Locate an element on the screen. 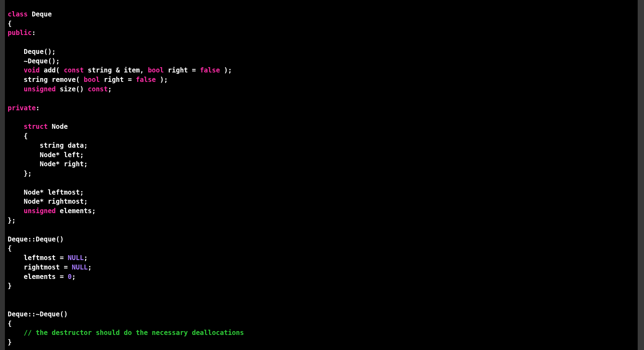  code-line: Node* left; is located at coordinates (324, 155).